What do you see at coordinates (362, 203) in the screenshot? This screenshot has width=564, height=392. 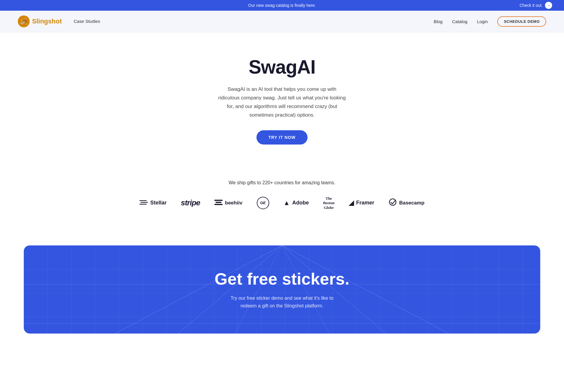 I see `brand-framer: ◢ Framer` at bounding box center [362, 203].